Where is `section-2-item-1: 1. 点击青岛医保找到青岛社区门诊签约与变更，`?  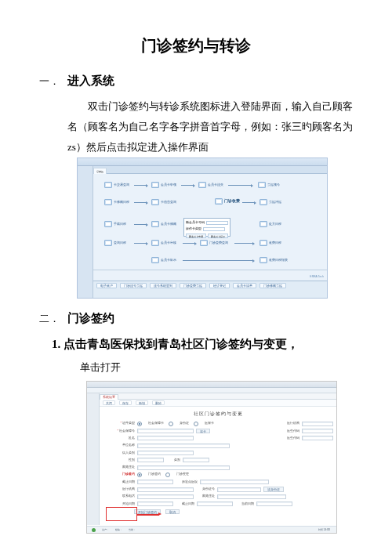 section-2-item-1: 1. 点击青岛医保找到青岛社区门诊签约与变更， is located at coordinates (202, 345).